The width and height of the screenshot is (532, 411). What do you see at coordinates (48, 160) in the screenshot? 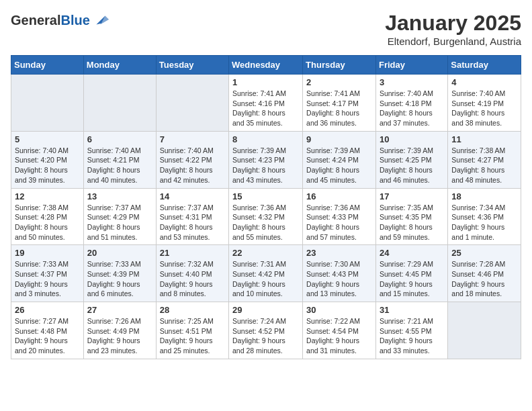
I see `calendar-cell: 5Sunrise: 7:40 AM Sunset: 4:20 PM Daylig…` at bounding box center [48, 160].